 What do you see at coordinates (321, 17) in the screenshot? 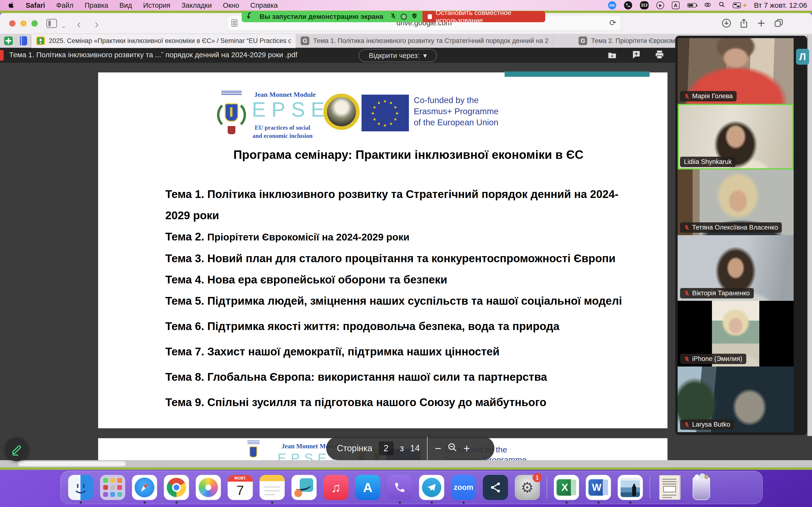
I see `screenshare-message: Вы запустили демонстрацию экрана` at bounding box center [321, 17].